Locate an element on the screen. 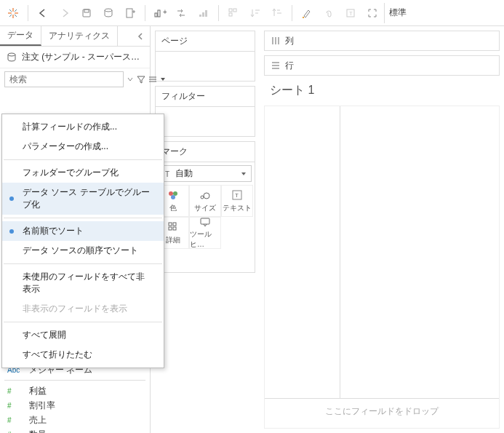 The image size is (504, 433). field-row: #数量 is located at coordinates (75, 430).